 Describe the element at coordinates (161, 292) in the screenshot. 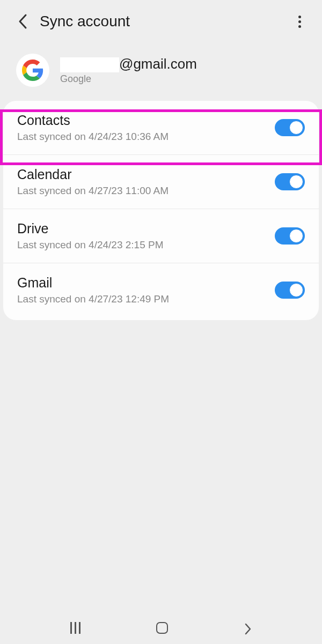

I see `sync-item-gmail: Gmail Last synced on 4/27/23 12:49 PM` at that location.